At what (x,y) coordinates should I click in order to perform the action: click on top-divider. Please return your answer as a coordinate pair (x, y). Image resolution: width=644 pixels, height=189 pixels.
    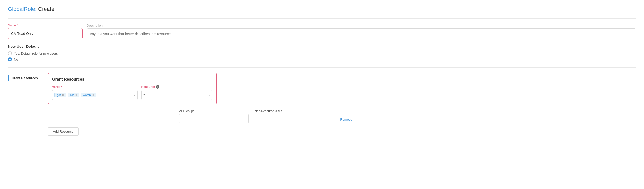
    Looking at the image, I should click on (322, 18).